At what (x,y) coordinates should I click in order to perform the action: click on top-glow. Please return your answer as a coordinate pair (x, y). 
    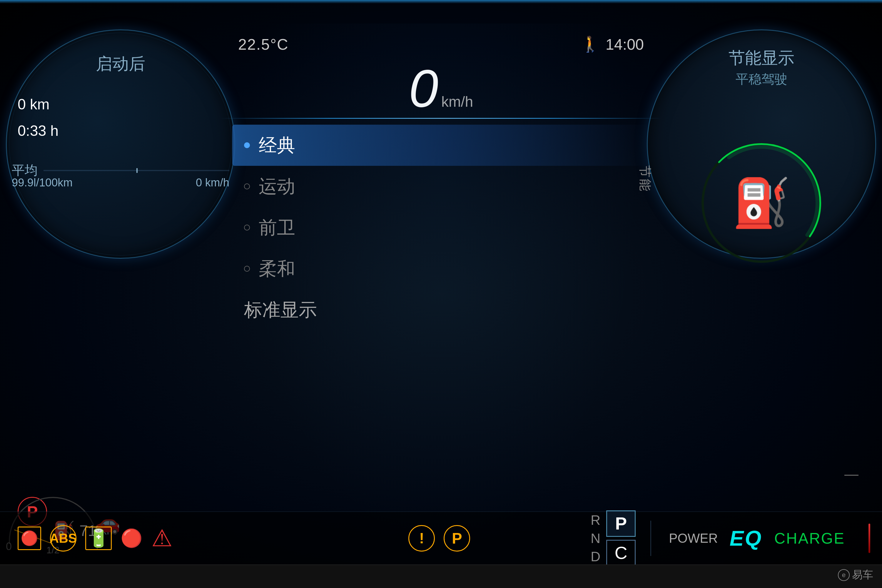
    Looking at the image, I should click on (441, 2).